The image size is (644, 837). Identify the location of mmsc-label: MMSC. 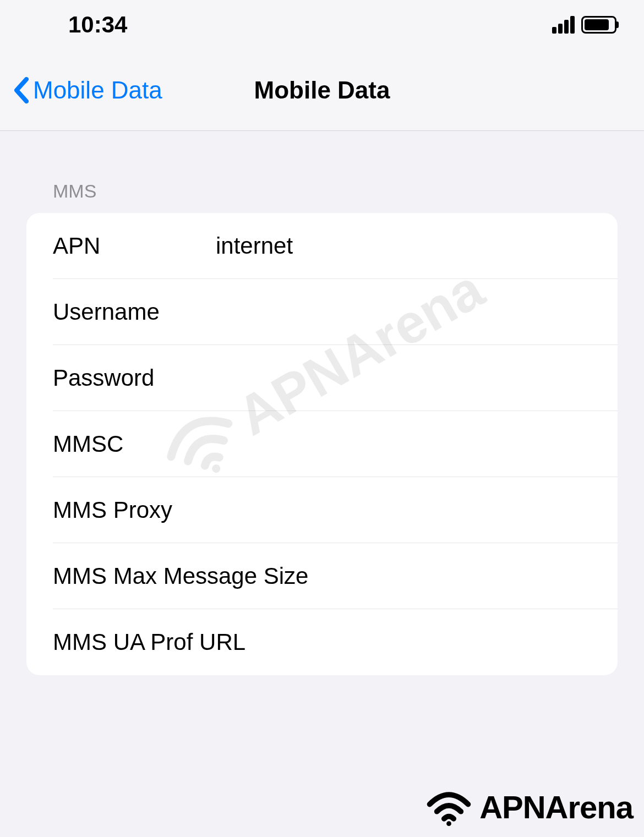
(134, 444).